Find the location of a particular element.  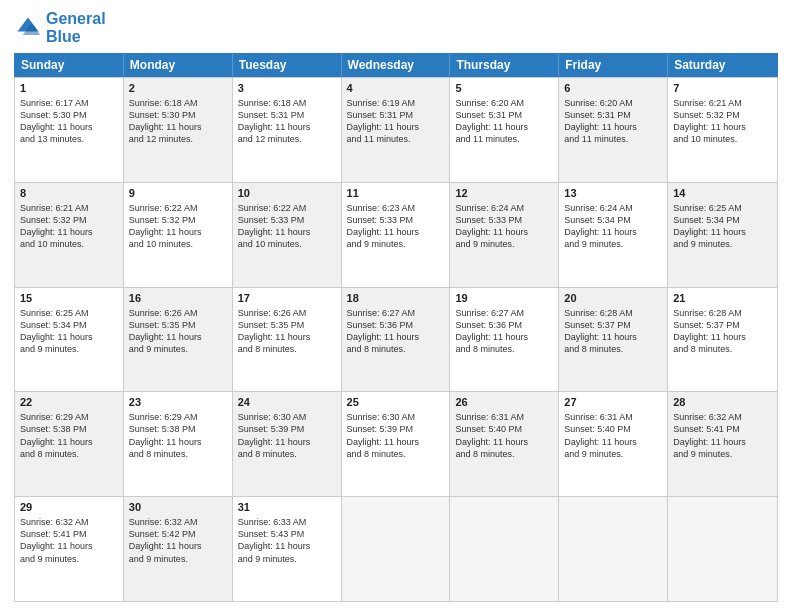

cal-cell-24: 24Sunrise: 6:30 AMSunset: 5:39 PMDayligh… is located at coordinates (288, 444).